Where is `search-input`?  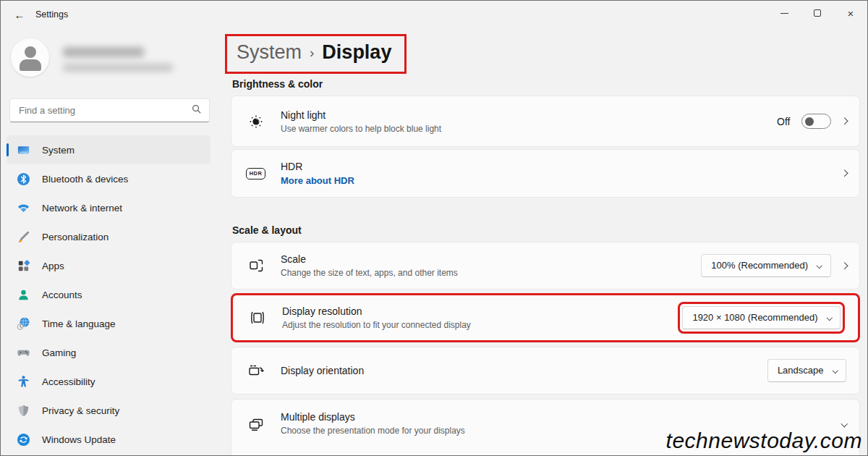
search-input is located at coordinates (105, 110).